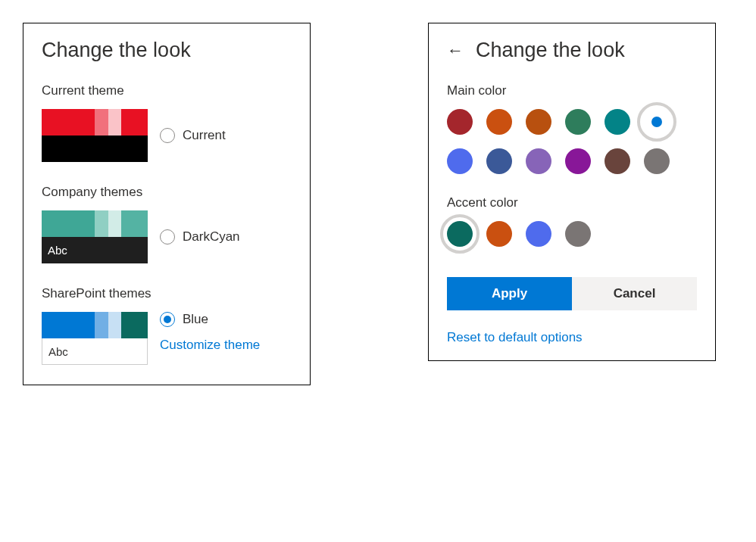  I want to click on radio-darkcyan, so click(167, 237).